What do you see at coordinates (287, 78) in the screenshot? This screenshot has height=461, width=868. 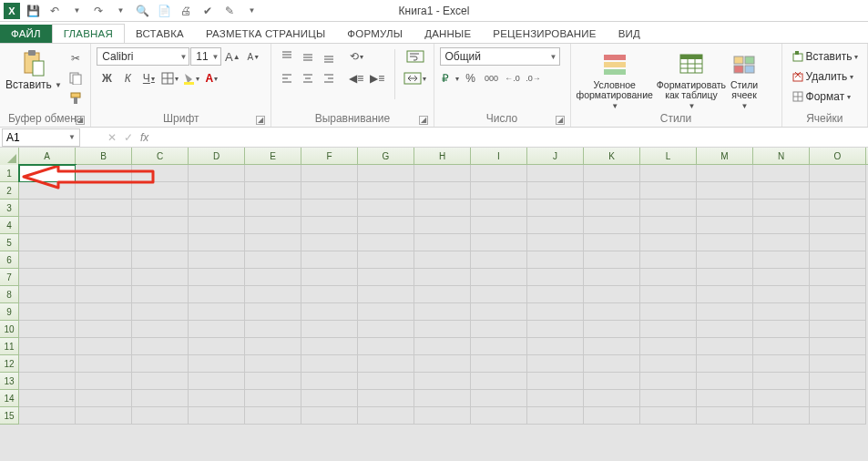 I see `align-left-icon` at bounding box center [287, 78].